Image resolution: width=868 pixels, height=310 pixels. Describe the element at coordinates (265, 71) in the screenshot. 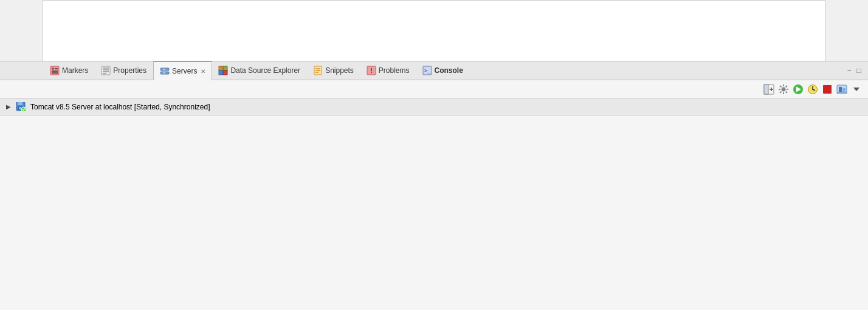

I see `tab-data-source-label: Data Source Explorer` at that location.